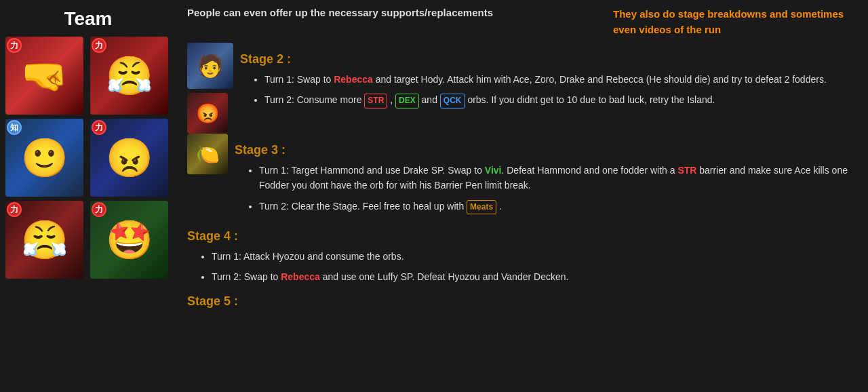  What do you see at coordinates (45, 240) in the screenshot?
I see `char-card-5: 力 😤` at bounding box center [45, 240].